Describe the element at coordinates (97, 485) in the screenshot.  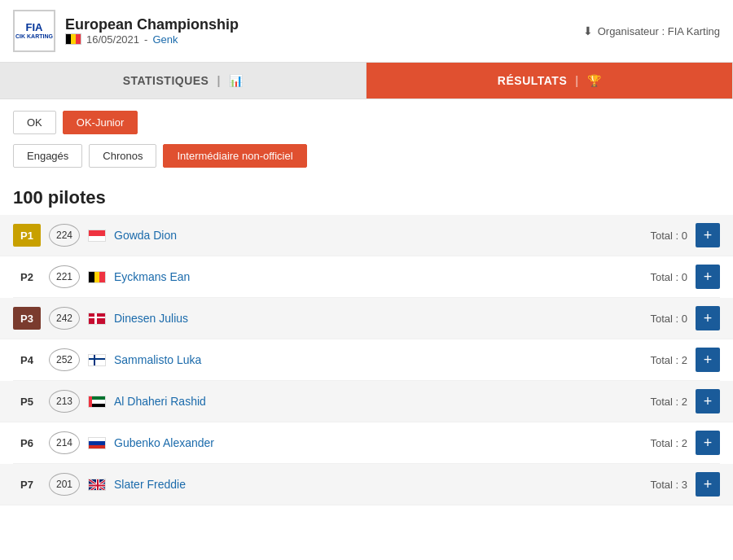
I see `flag-gb-icon` at that location.